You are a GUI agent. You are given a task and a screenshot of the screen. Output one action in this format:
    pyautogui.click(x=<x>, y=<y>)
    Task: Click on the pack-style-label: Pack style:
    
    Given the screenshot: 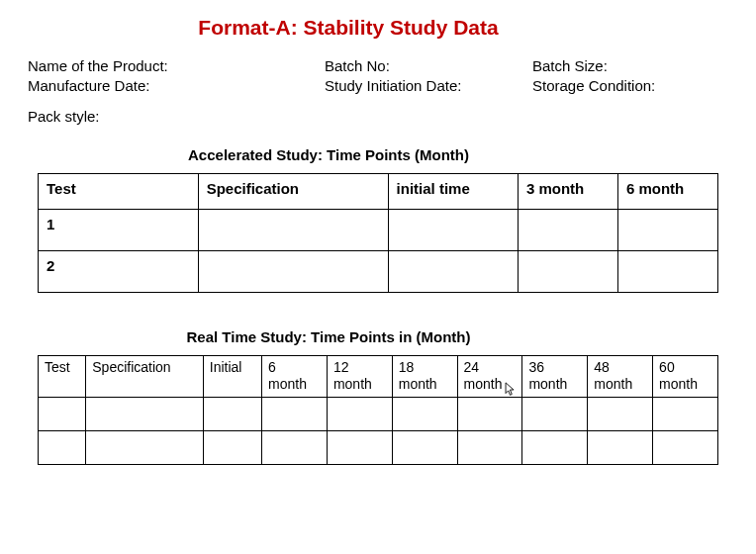 What is the action you would take?
    pyautogui.click(x=378, y=117)
    